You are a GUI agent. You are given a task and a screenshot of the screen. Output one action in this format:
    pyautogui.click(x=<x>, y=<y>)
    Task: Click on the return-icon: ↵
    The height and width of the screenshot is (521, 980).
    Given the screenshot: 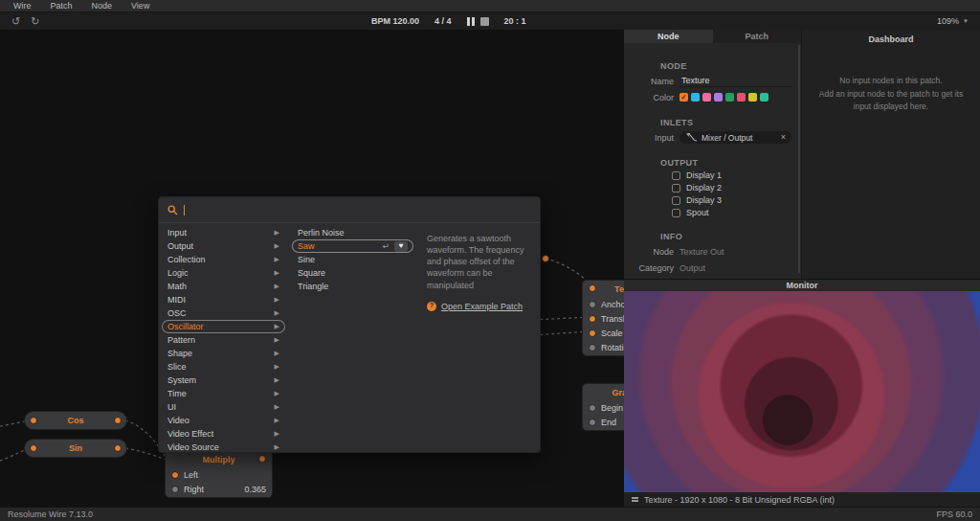 What is the action you would take?
    pyautogui.click(x=386, y=246)
    